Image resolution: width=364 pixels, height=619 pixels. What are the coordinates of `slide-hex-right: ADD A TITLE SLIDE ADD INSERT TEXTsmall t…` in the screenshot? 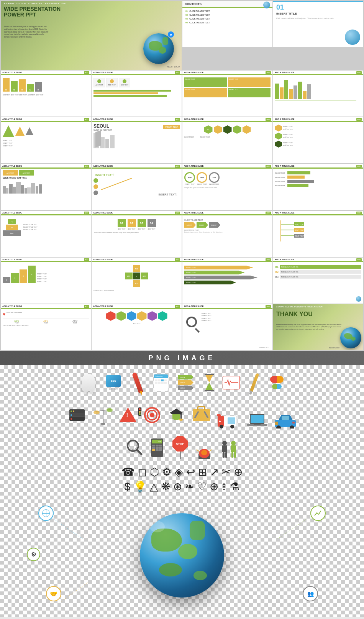 It's located at (318, 140).